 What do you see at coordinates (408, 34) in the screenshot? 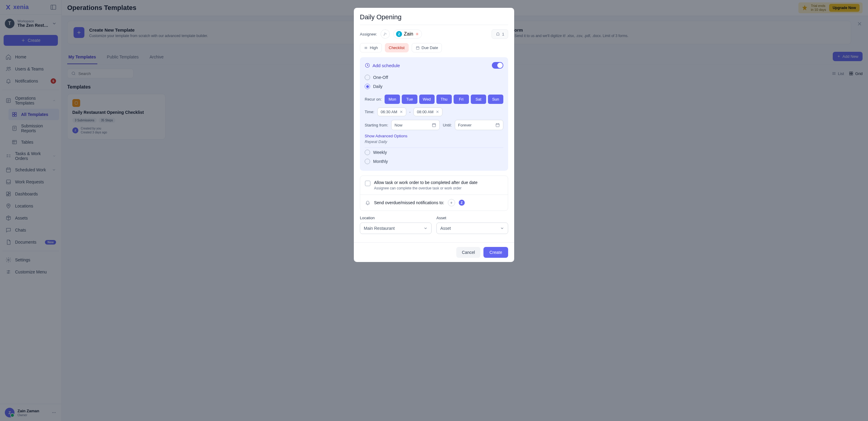
I see `assignee-chip: Z Zain` at bounding box center [408, 34].